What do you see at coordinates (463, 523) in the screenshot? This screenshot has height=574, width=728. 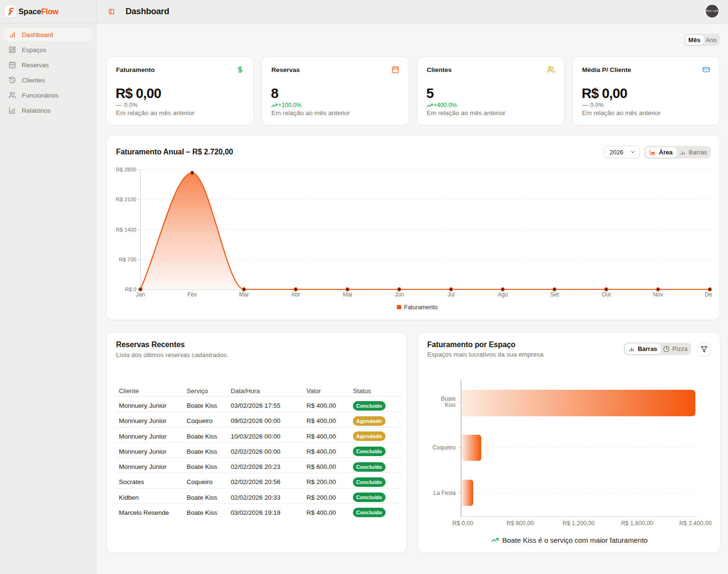 I see `svg-text: R$ 0,00` at bounding box center [463, 523].